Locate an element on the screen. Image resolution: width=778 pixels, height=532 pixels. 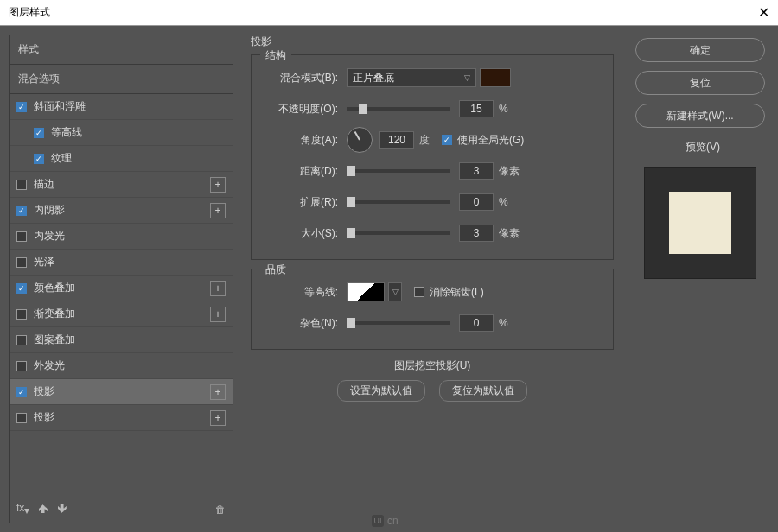
window-title: 图层样式 is located at coordinates (29, 12).